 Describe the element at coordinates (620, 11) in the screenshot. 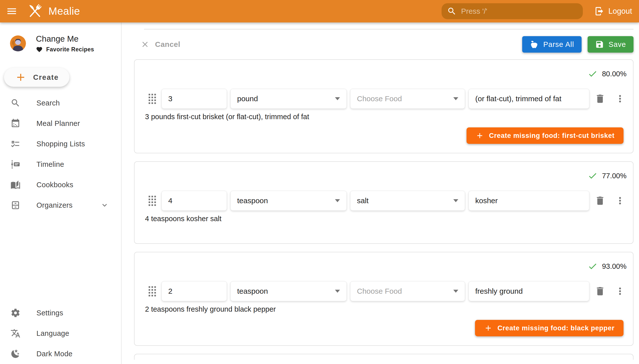

I see `logout-label: Logout` at that location.